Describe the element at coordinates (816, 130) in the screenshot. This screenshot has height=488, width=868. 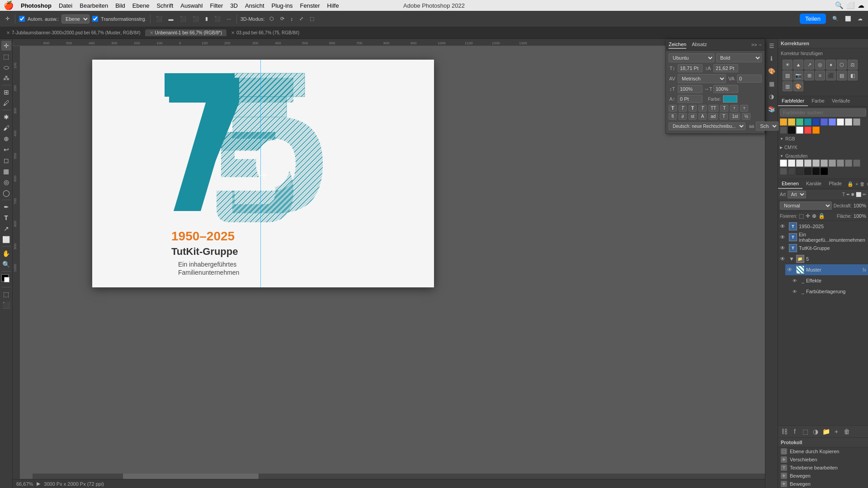
I see `swatch-orange2` at that location.